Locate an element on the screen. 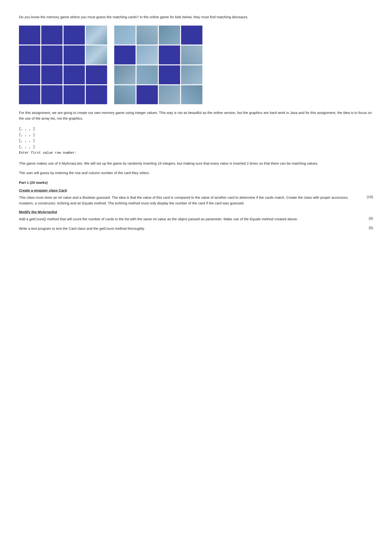  create-card-section: This class must store an int value and a… is located at coordinates (196, 200).